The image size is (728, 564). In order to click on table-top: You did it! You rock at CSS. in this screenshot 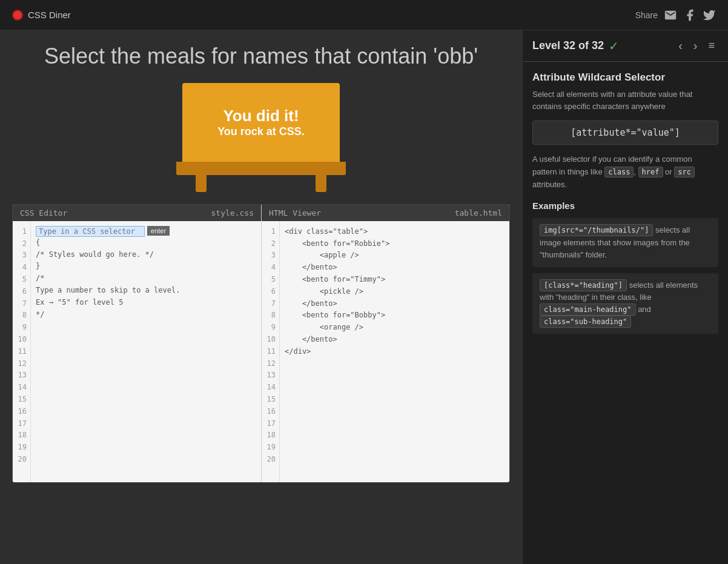, I will do `click(261, 122)`.